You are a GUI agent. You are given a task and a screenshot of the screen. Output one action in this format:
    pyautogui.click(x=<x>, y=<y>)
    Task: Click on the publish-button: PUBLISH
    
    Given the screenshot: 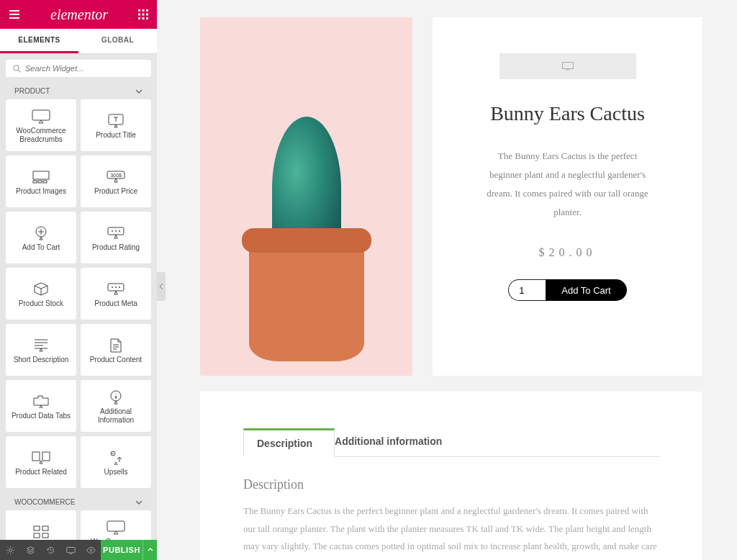 What is the action you would take?
    pyautogui.click(x=122, y=550)
    